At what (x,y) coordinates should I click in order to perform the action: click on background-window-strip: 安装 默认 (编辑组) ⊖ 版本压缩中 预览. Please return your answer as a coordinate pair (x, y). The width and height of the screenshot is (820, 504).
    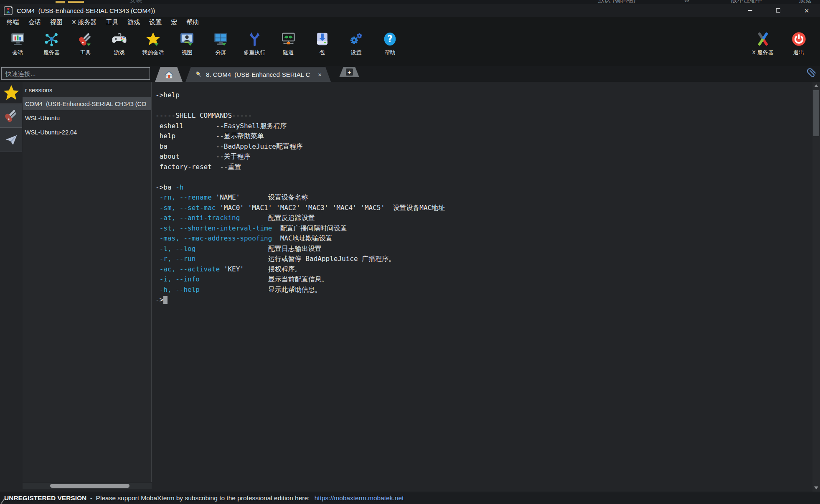
    Looking at the image, I should click on (410, 2).